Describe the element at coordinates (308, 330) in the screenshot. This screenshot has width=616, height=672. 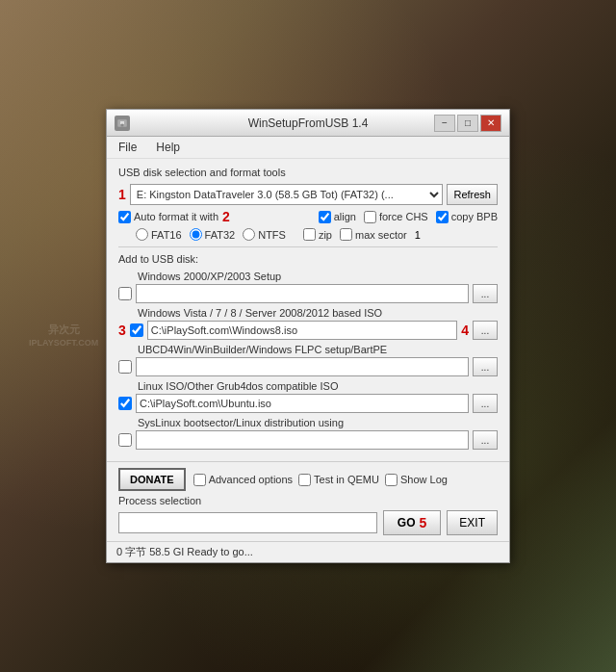
I see `winvista-row: 3 4 ...` at that location.